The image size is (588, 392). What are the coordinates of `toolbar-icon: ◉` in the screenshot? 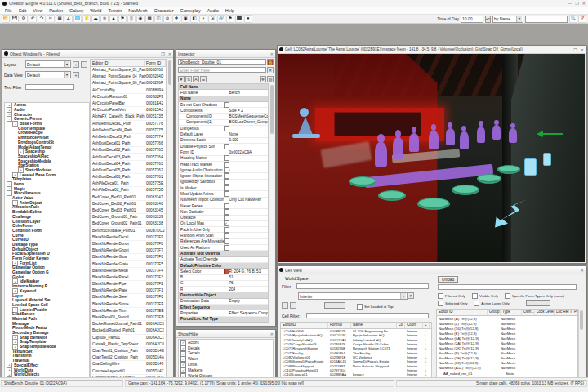 It's located at (140, 19).